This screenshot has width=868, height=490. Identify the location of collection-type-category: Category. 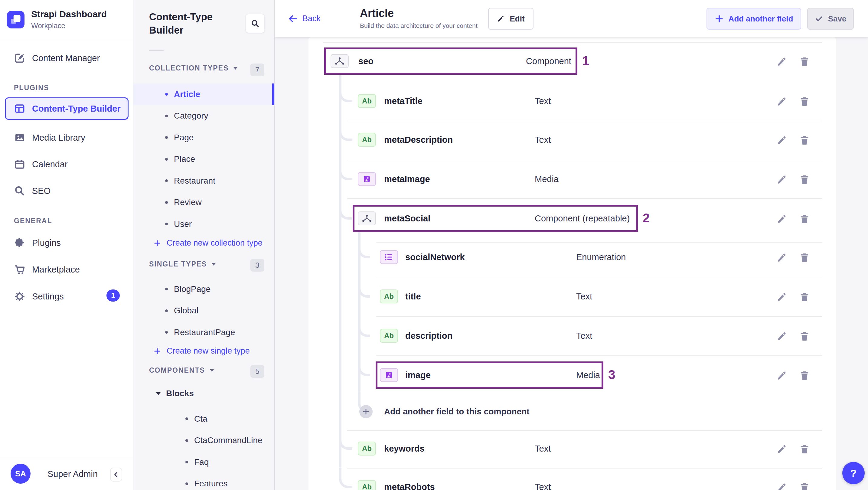
(204, 116).